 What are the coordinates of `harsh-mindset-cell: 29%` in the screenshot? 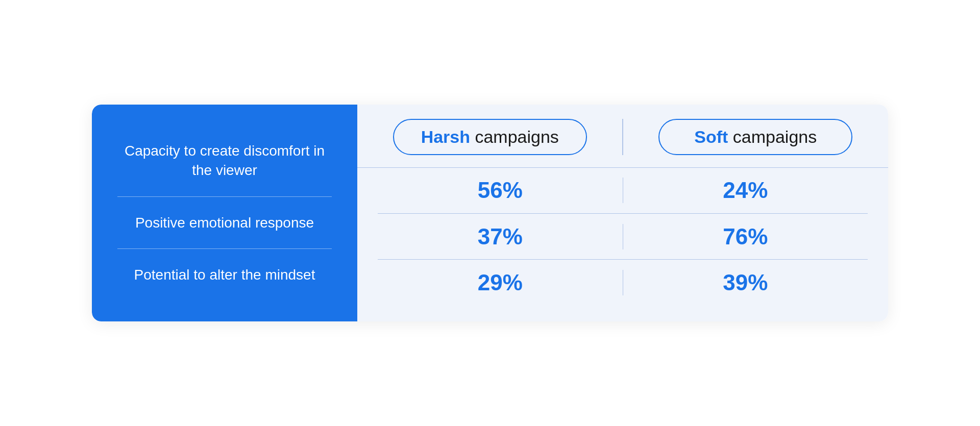 It's located at (500, 283).